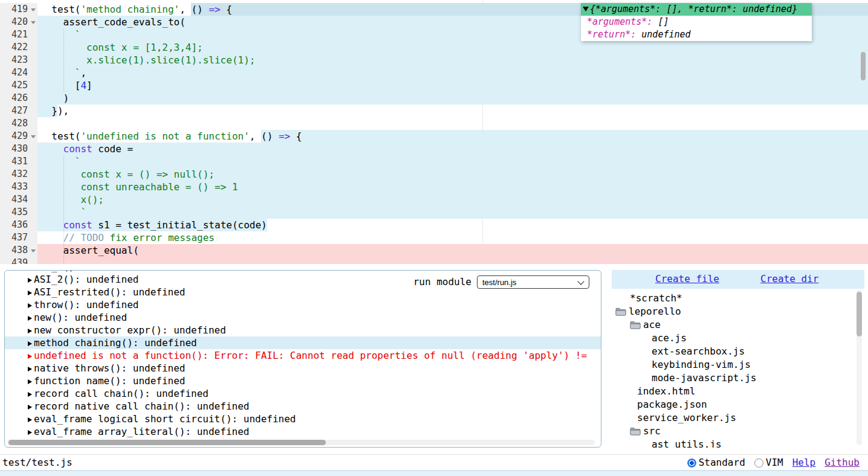 The image size is (868, 476). What do you see at coordinates (434, 250) in the screenshot?
I see `code-line-438: assert_equal(438` at bounding box center [434, 250].